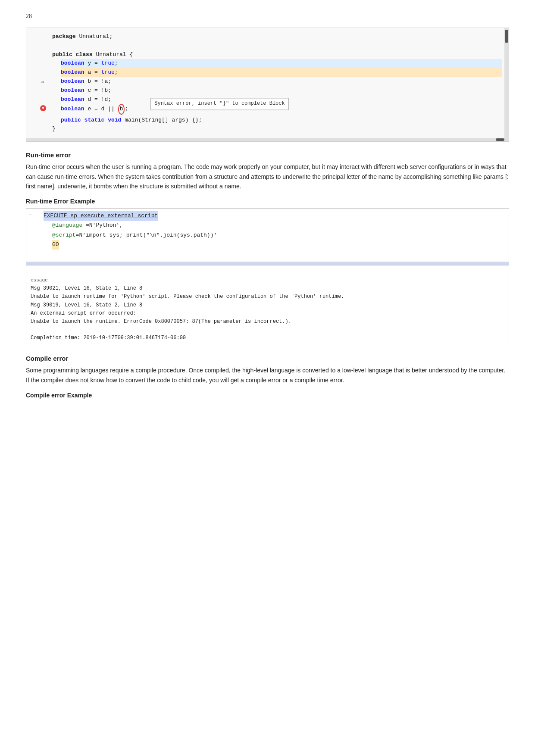 This screenshot has height=756, width=535. I want to click on runtime-error-body: Run-time error occurs when the user is r…, so click(267, 177).